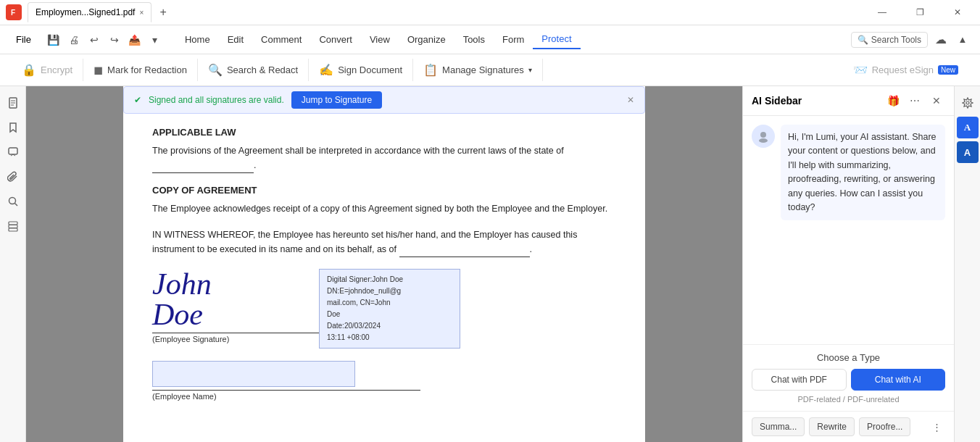 This screenshot has height=442, width=980. Describe the element at coordinates (384, 132) in the screenshot. I see `section1-heading: APPLICABLE LAW` at that location.